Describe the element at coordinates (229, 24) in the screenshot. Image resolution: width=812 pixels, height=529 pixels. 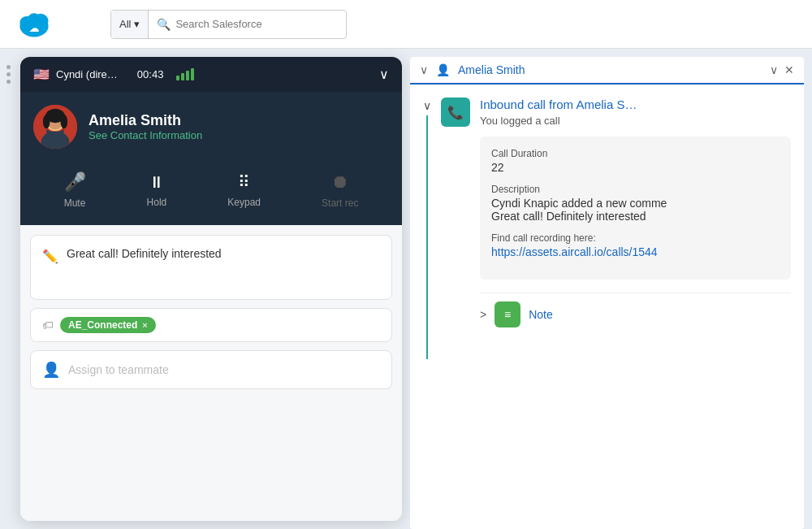
I see `search-bar: All ▾ 🔍` at that location.